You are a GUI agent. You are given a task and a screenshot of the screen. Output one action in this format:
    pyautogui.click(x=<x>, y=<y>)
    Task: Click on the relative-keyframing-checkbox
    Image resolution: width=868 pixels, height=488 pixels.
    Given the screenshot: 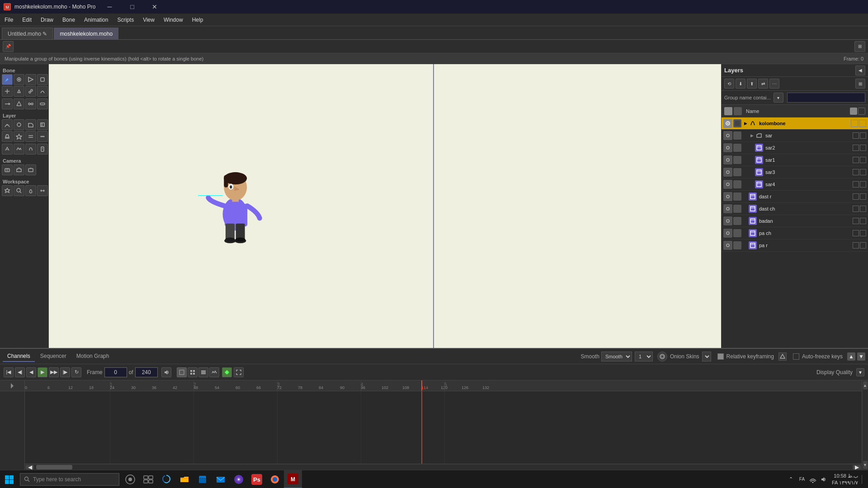 What is the action you would take?
    pyautogui.click(x=721, y=357)
    